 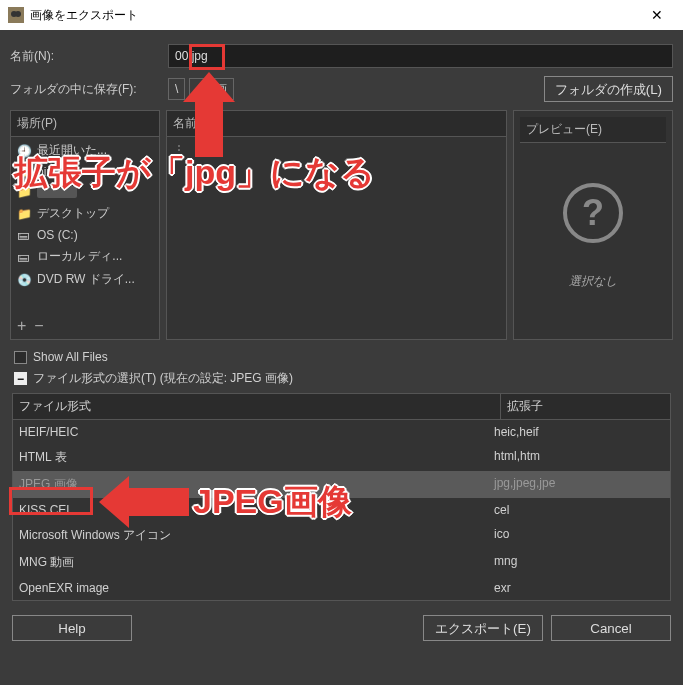 I want to click on format-type: HTML 表, so click(x=256, y=458).